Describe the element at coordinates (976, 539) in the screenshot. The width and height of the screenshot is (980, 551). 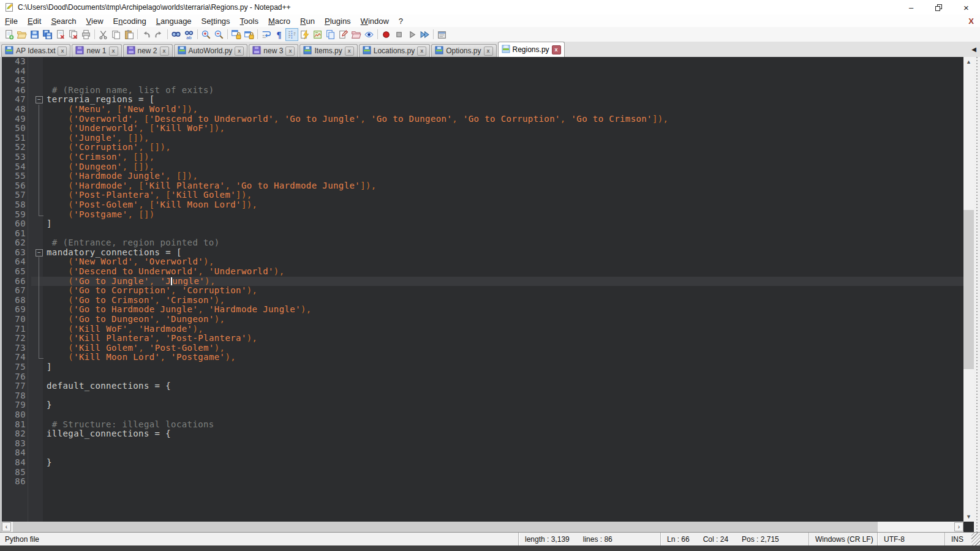
I see `resize-grip` at that location.